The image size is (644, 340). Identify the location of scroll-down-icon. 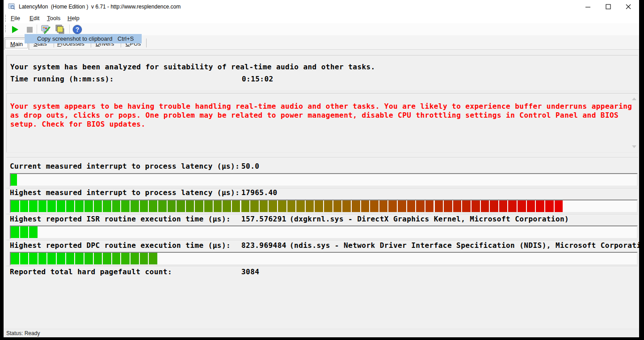
(634, 147).